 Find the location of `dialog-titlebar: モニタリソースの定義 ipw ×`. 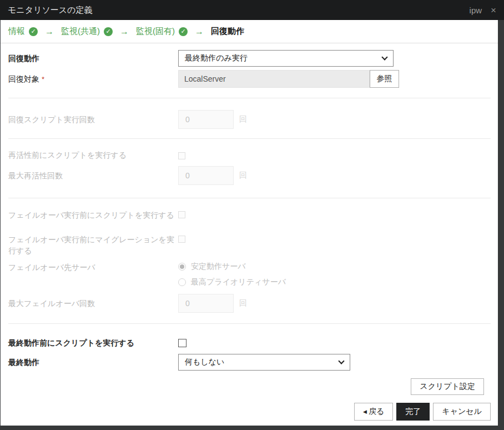

dialog-titlebar: モニタリソースの定義 ipw × is located at coordinates (252, 10).